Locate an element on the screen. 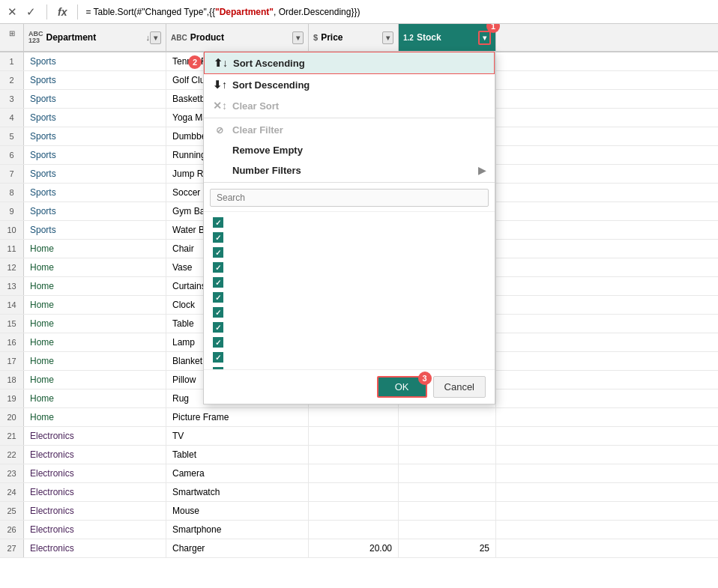 Image resolution: width=718 pixels, height=588 pixels. ok-button: OK 3 is located at coordinates (402, 387).